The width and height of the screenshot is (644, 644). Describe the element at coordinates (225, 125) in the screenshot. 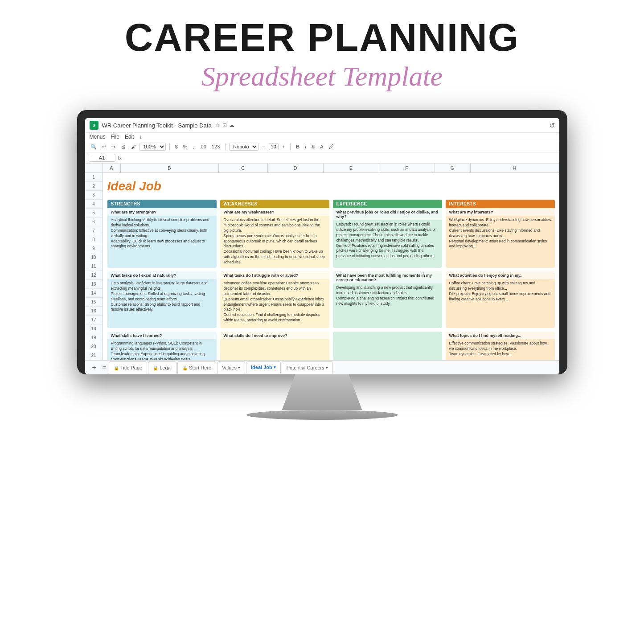

I see `folder-icon: ⊡` at that location.